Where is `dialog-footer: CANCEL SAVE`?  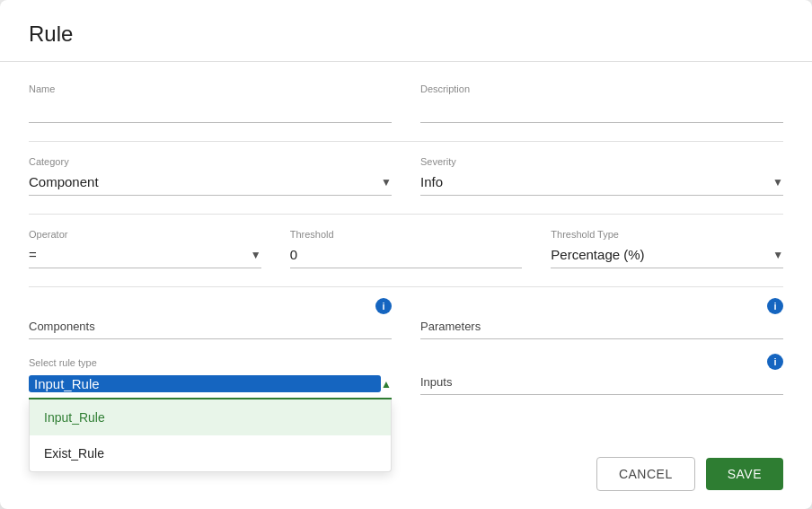
dialog-footer: CANCEL SAVE is located at coordinates (690, 476).